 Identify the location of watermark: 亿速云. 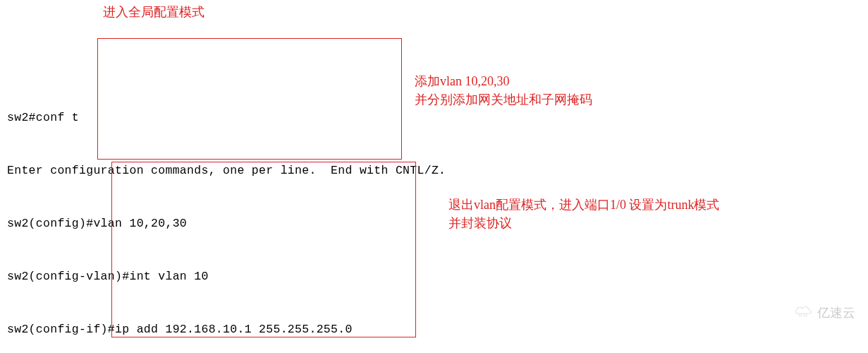
(817, 313).